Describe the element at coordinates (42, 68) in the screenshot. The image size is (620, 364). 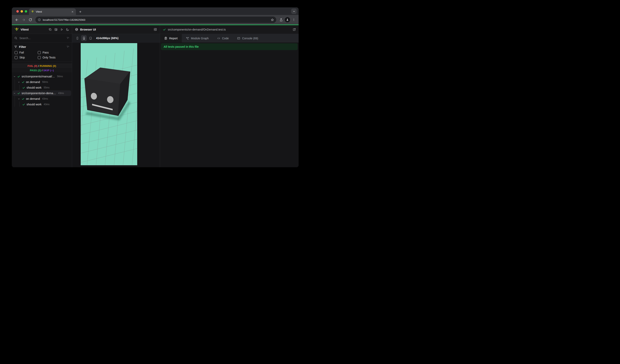
I see `test-summary: FAIL (0) / RUNNING (0) PASS (2) / SKIP (…` at that location.